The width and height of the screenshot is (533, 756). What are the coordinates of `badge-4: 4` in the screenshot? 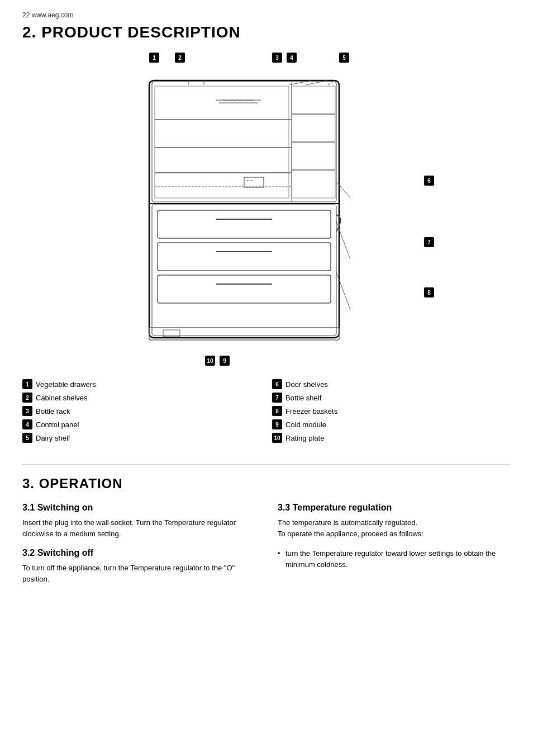 It's located at (292, 58).